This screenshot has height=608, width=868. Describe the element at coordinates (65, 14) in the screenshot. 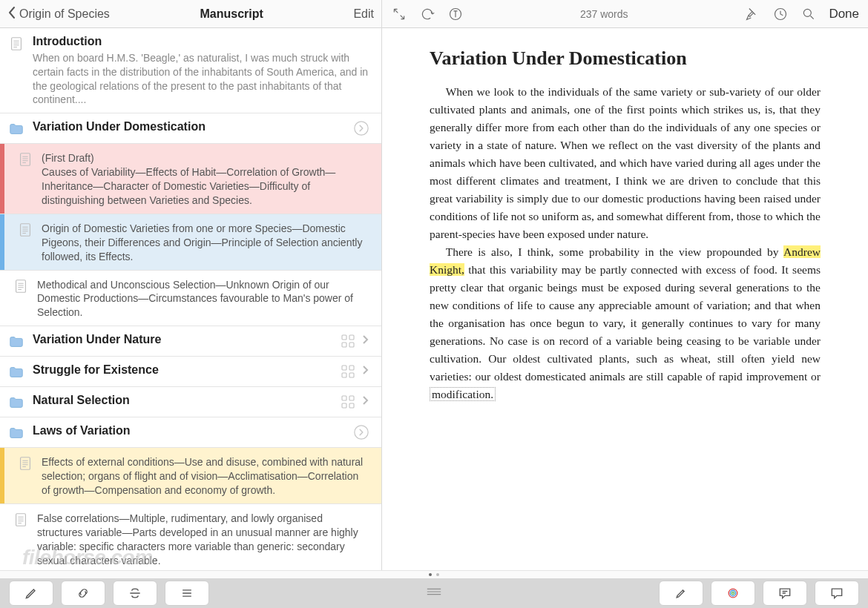

I see `back-label: Origin of Species` at that location.